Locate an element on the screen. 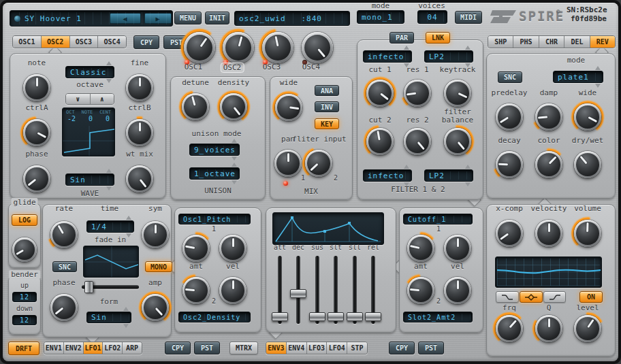 The width and height of the screenshot is (621, 364). tab-arp: ARP is located at coordinates (132, 348).